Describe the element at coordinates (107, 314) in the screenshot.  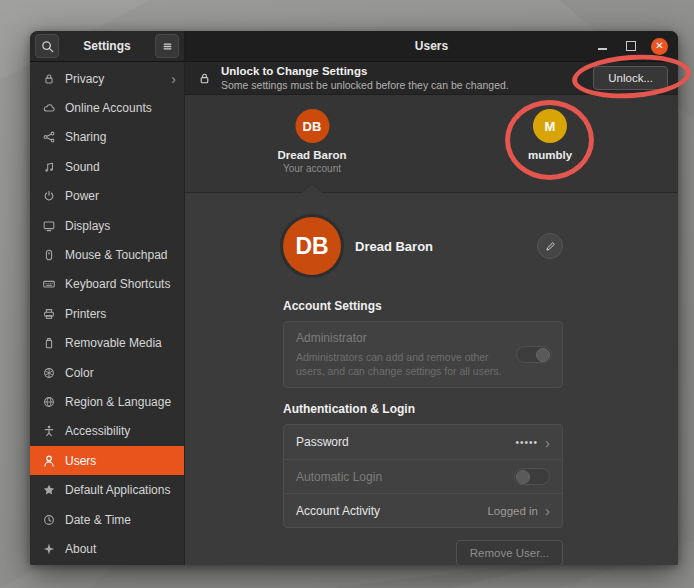
I see `sidebar-item-printers: Printers` at that location.